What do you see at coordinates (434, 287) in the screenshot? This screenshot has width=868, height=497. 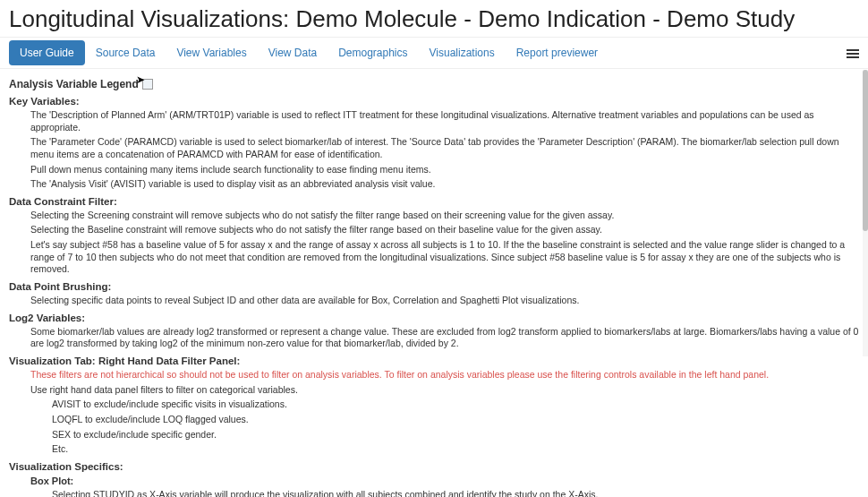 I see `heading-brushing: Data Point Brushing:` at bounding box center [434, 287].